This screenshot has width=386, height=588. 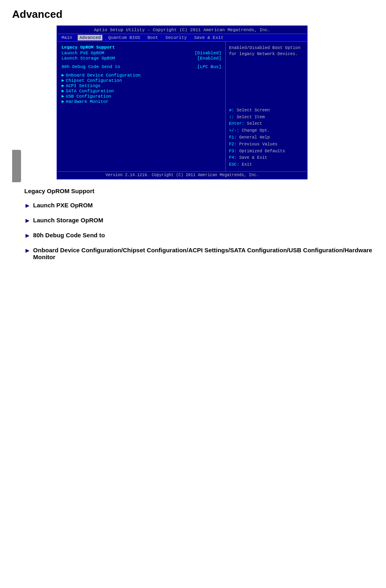 I want to click on arrow-icon-usb: ►, so click(x=63, y=96).